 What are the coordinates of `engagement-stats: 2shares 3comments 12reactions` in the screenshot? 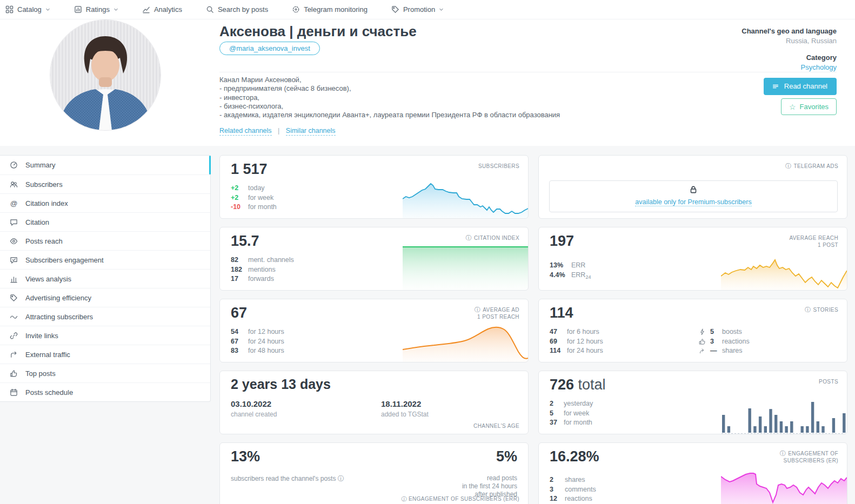 It's located at (573, 489).